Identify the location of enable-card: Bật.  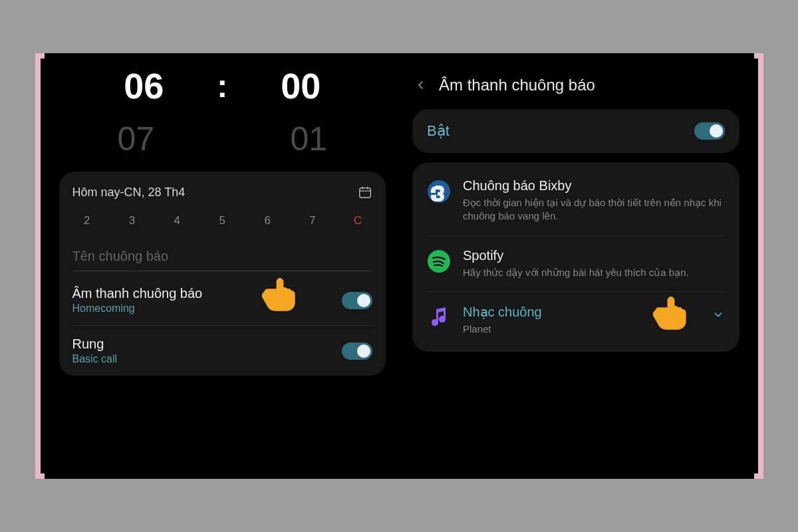
(576, 131).